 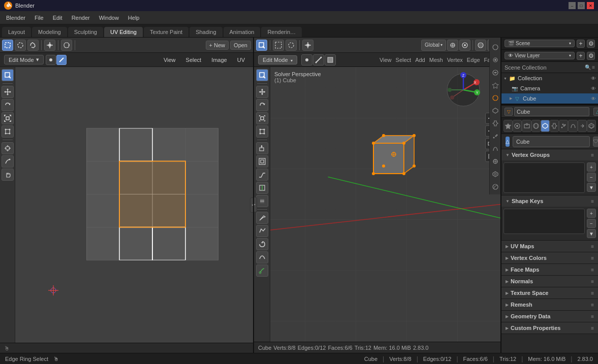 I want to click on pvi-particles-btn, so click(x=495, y=136).